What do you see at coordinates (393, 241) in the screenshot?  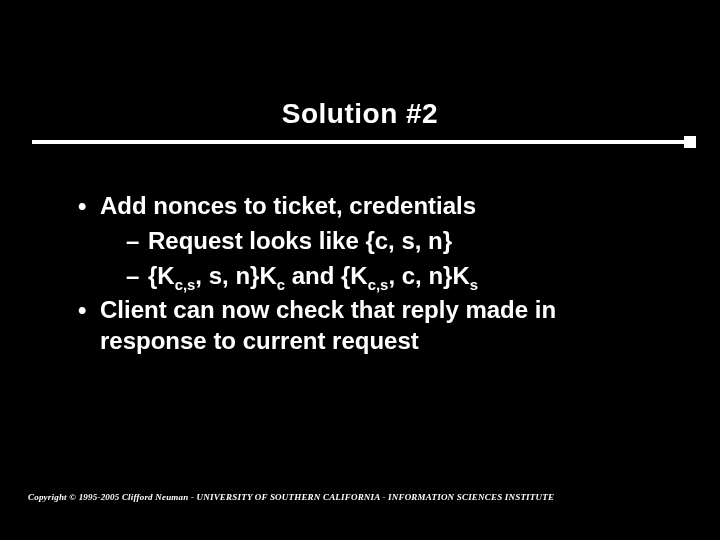 I see `bullet-1a: – Request looks like {c, s, n}` at bounding box center [393, 241].